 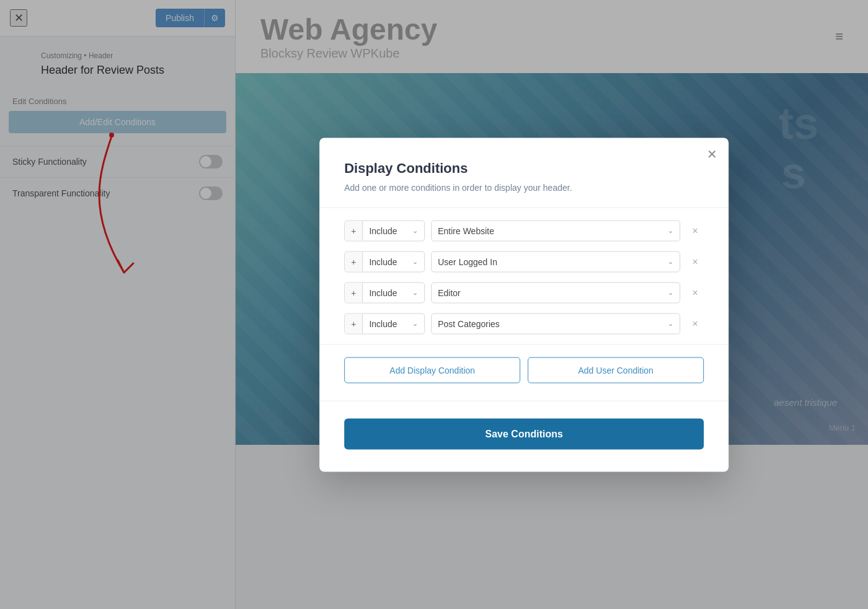 What do you see at coordinates (524, 344) in the screenshot?
I see `modal-divider-middle` at bounding box center [524, 344].